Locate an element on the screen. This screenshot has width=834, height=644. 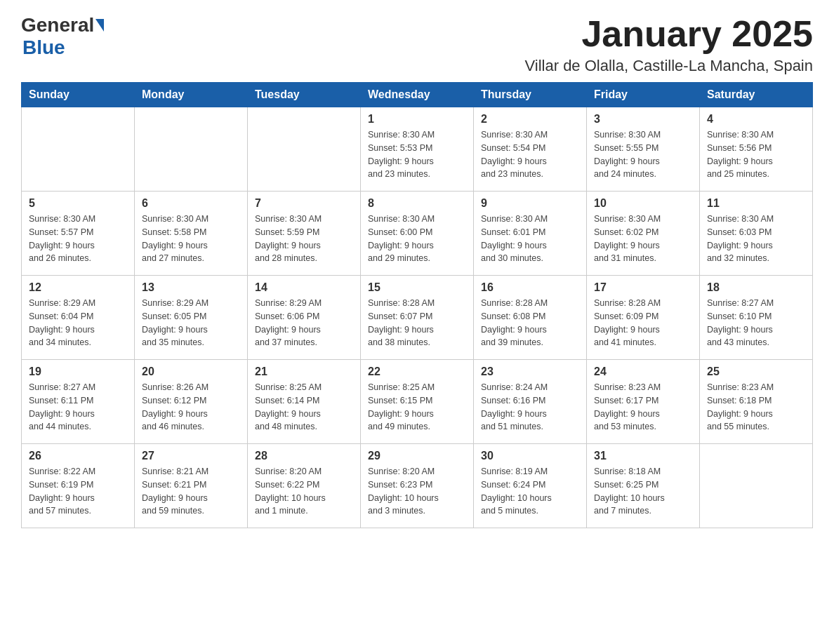
calendar-cell: 2Sunrise: 8:30 AM Sunset: 5:54 PM Daylig… is located at coordinates (531, 149).